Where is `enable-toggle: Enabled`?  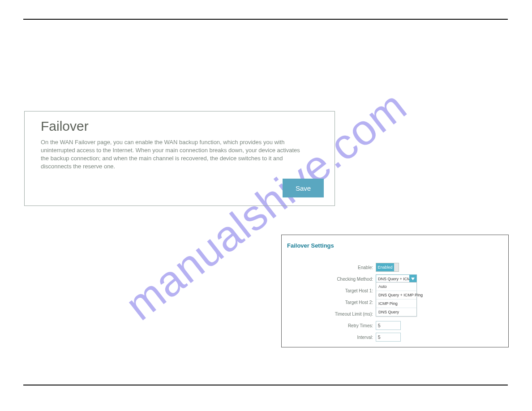 enable-toggle: Enabled is located at coordinates (387, 267).